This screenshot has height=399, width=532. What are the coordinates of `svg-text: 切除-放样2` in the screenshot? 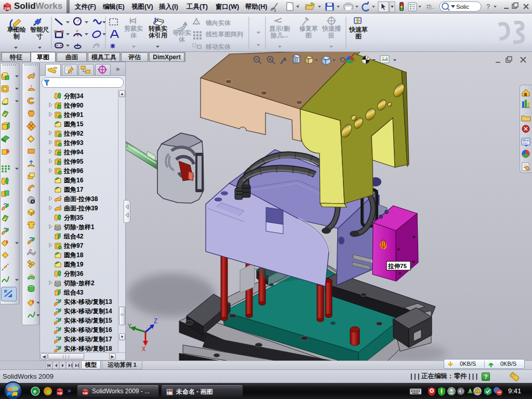 It's located at (79, 283).